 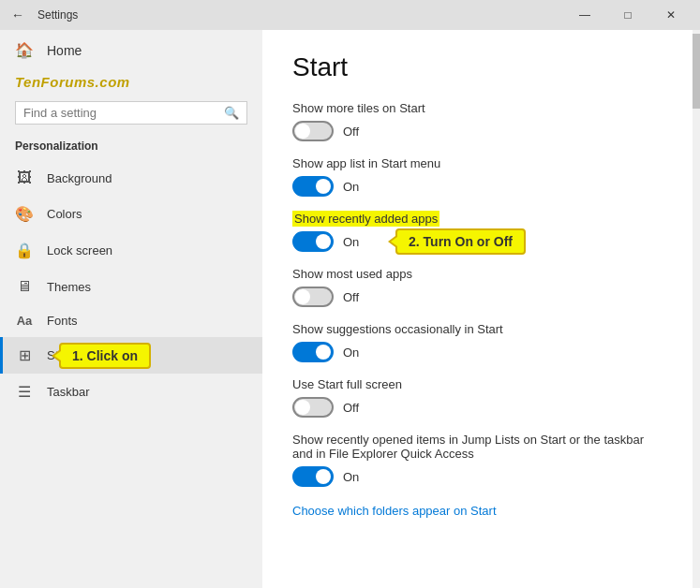 What do you see at coordinates (131, 320) in the screenshot?
I see `sidebar-item-fonts: Aa Fonts` at bounding box center [131, 320].